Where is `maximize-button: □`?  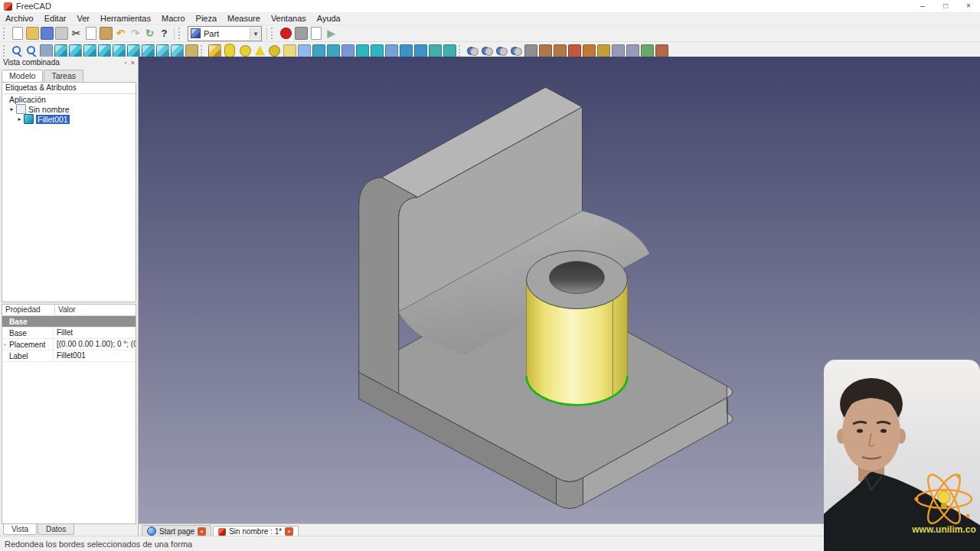
maximize-button: □ is located at coordinates (946, 6).